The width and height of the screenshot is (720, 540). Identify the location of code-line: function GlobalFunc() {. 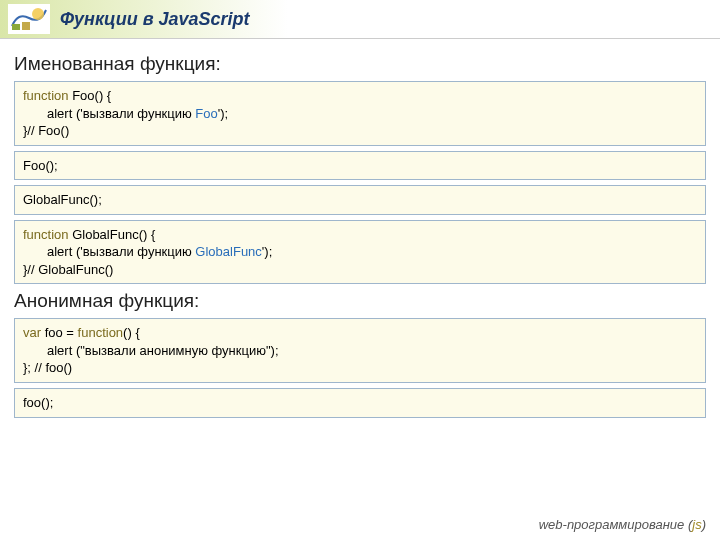
(360, 235).